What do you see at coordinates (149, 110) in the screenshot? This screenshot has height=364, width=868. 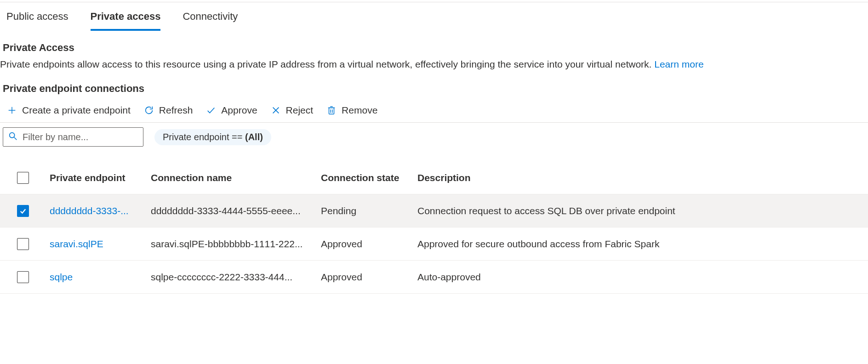 I see `refresh-icon` at bounding box center [149, 110].